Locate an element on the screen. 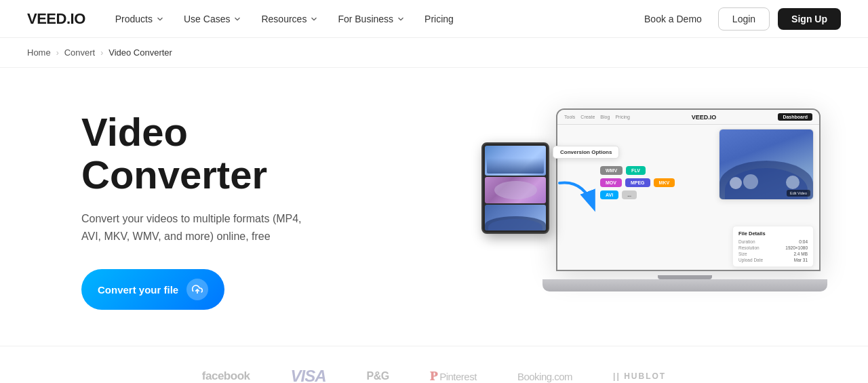 This screenshot has height=383, width=868. format-avi: AVI is located at coordinates (609, 195).